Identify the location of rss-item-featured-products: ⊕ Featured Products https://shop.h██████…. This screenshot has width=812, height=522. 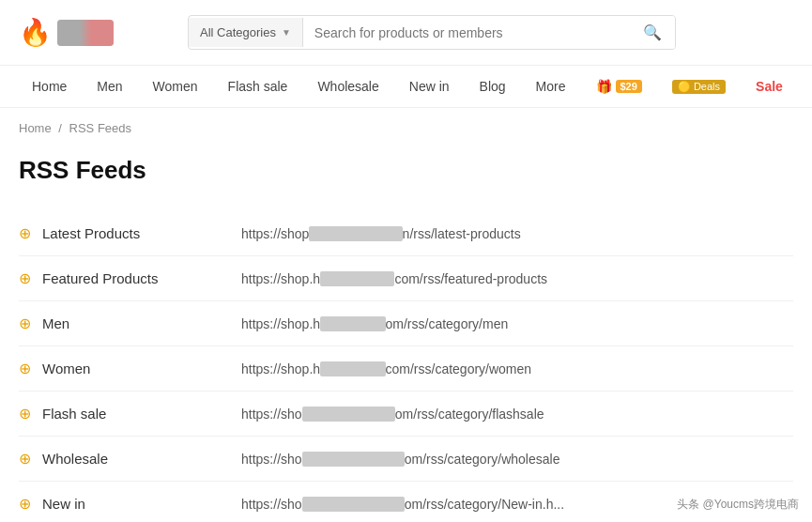
(406, 279).